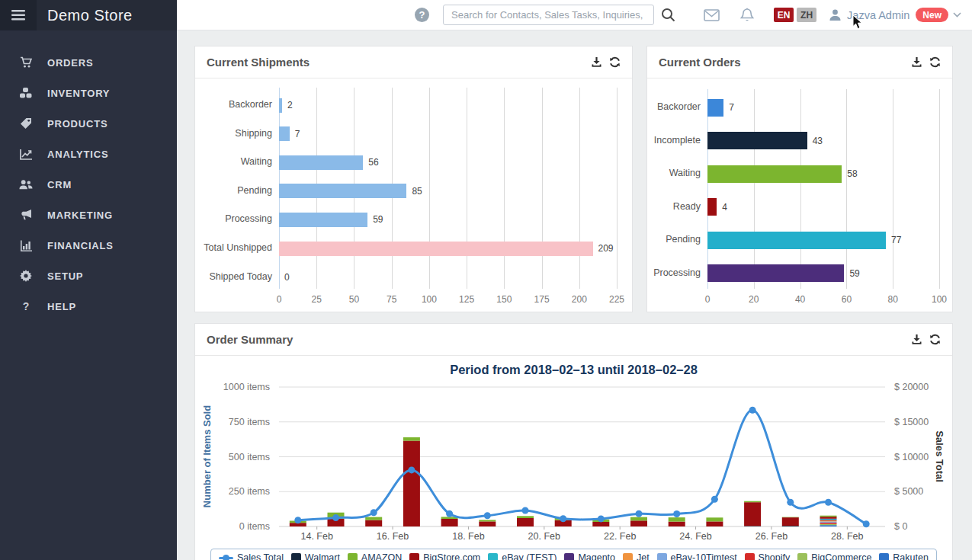 The height and width of the screenshot is (560, 972). What do you see at coordinates (26, 184) in the screenshot?
I see `users-icon` at bounding box center [26, 184].